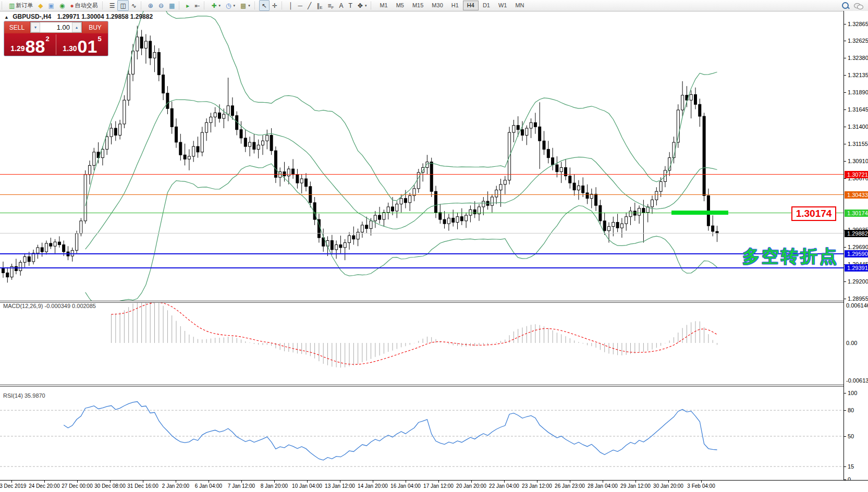 This screenshot has height=492, width=868. What do you see at coordinates (234, 6) in the screenshot?
I see `dropdown-caret-icon: ▾` at bounding box center [234, 6].